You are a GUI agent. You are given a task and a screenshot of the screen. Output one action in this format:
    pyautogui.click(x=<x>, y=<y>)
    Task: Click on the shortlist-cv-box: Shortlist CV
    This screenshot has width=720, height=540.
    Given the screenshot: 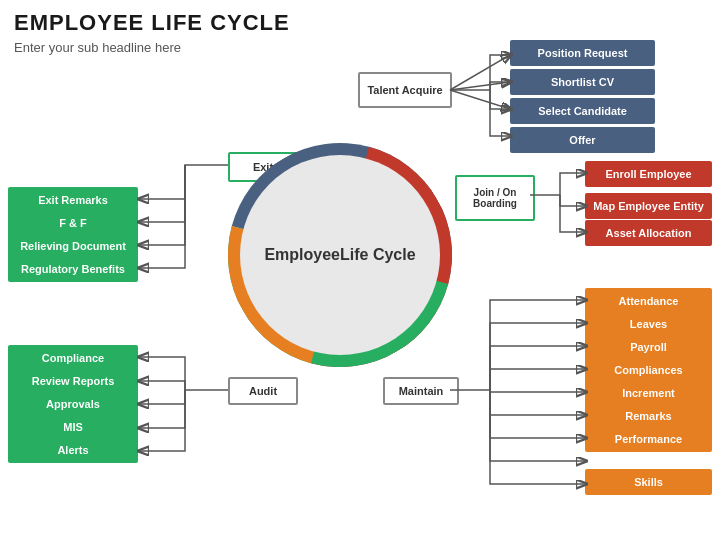 What is the action you would take?
    pyautogui.click(x=582, y=82)
    